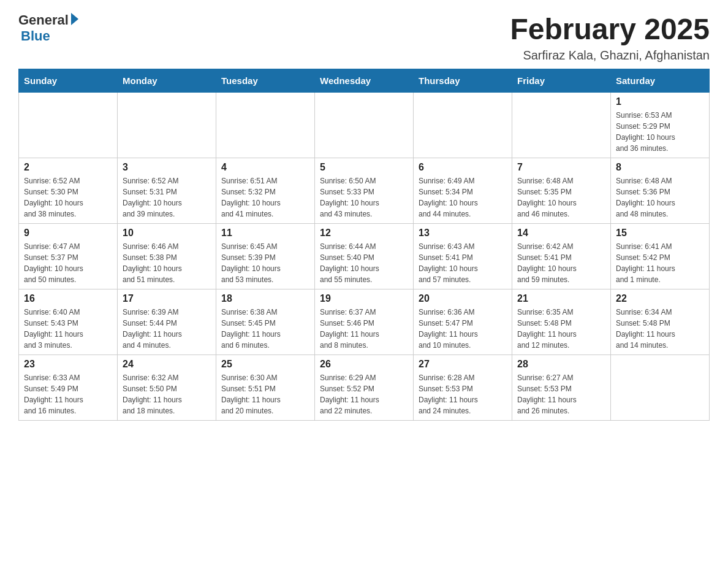  What do you see at coordinates (610, 37) in the screenshot?
I see `title-section: February 2025 Sarfiraz Kala, Ghazni, Afg…` at bounding box center [610, 37].